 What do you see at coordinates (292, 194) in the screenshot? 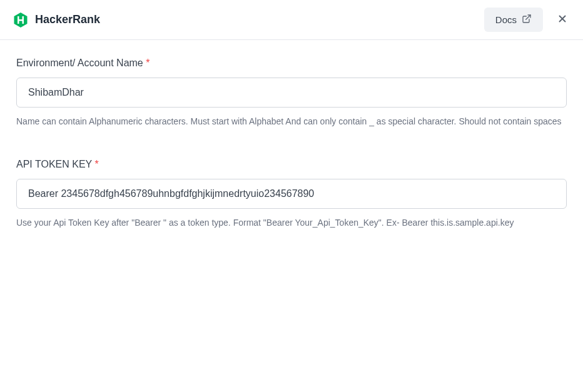
I see `api-token-input` at bounding box center [292, 194].